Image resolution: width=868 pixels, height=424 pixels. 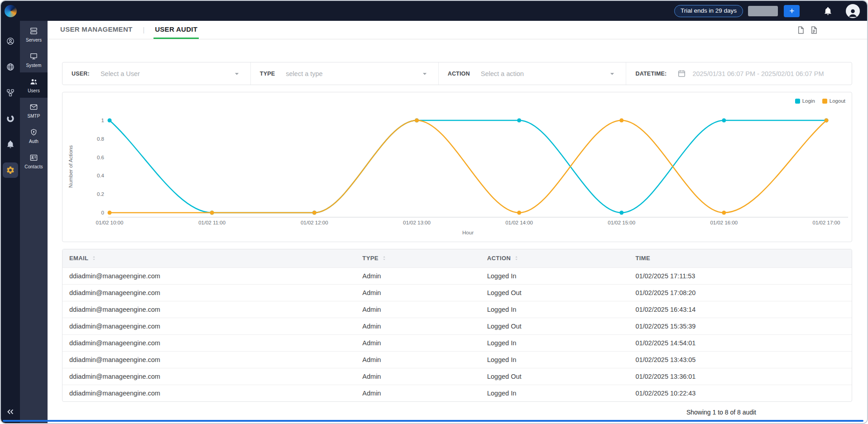 I want to click on system-icon, so click(x=34, y=56).